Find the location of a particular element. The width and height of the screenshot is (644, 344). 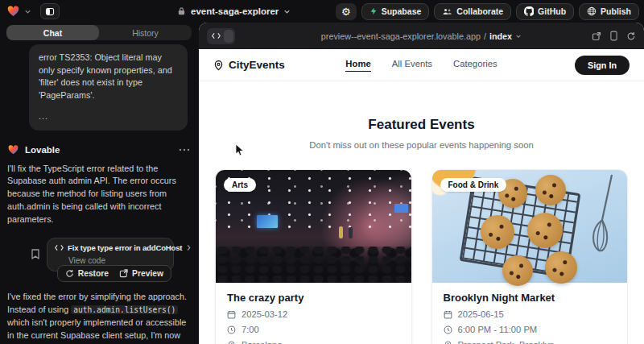

mobile-view-icon is located at coordinates (613, 35).